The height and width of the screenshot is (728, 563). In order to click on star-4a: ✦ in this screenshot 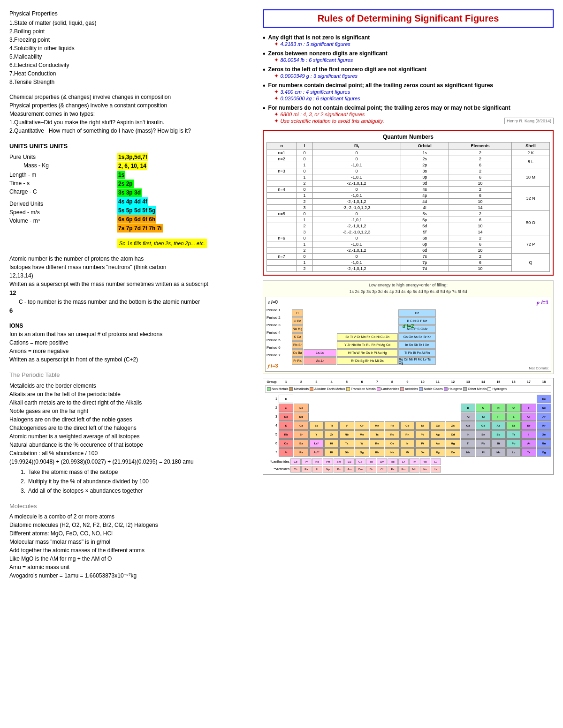, I will do `click(276, 92)`.